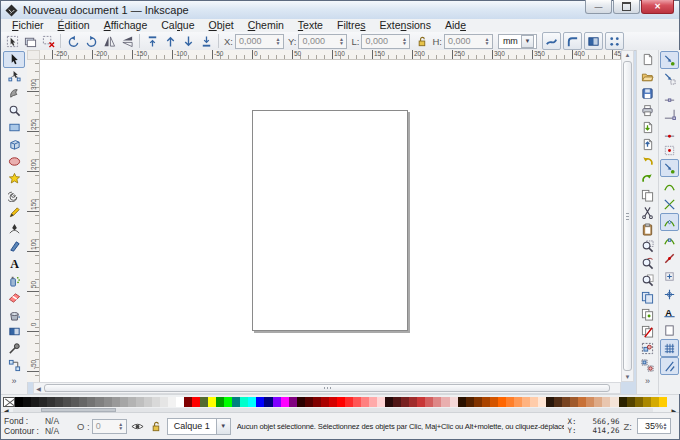  What do you see at coordinates (14, 280) in the screenshot?
I see `tool-spray` at bounding box center [14, 280].